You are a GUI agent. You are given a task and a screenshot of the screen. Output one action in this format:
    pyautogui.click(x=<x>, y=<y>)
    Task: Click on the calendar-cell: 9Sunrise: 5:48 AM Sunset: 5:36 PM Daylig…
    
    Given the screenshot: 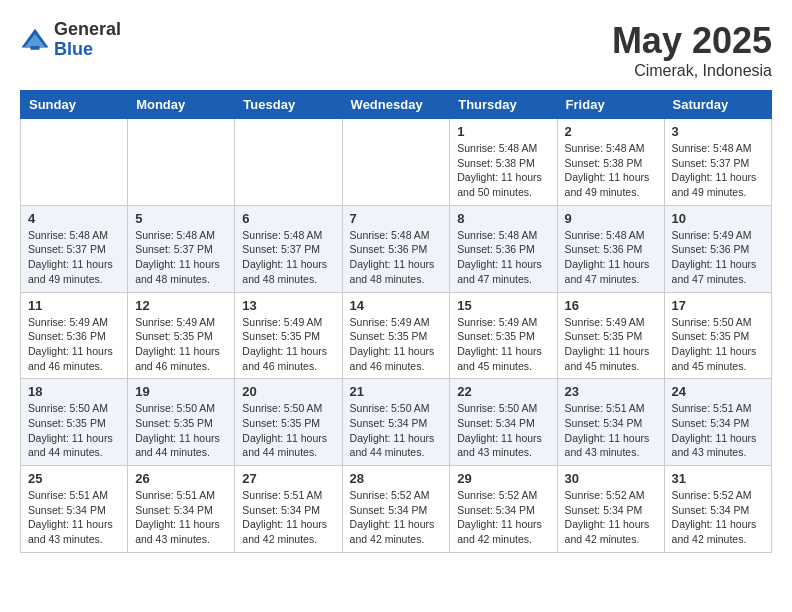 What is the action you would take?
    pyautogui.click(x=610, y=248)
    